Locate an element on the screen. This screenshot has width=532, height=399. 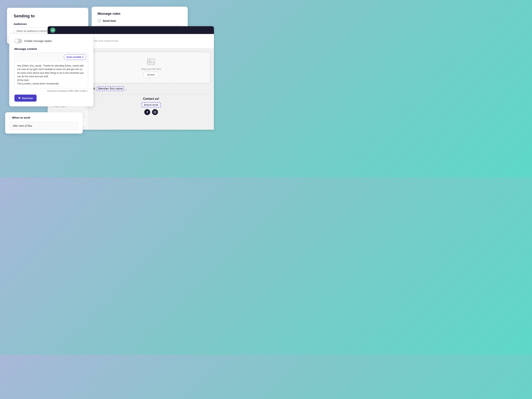
editor-toolbar: Insert variable ▾ is located at coordinates (51, 57).